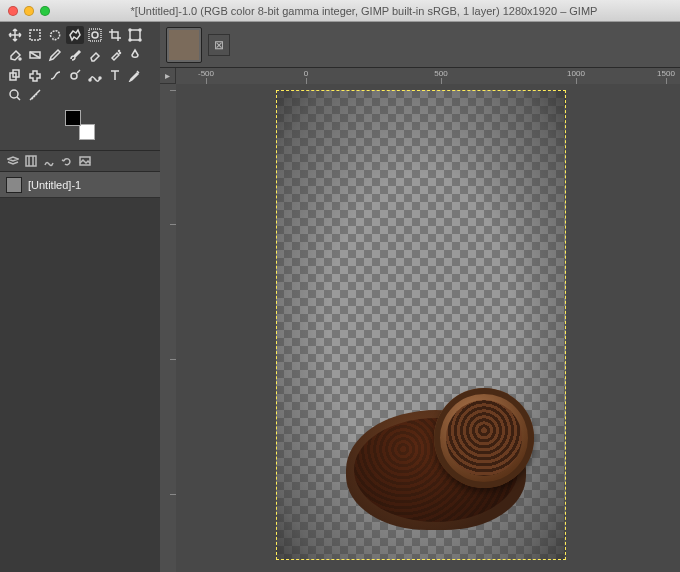 This screenshot has height=572, width=680. Describe the element at coordinates (80, 185) in the screenshot. I see `layer-row: [Untitled]-1` at that location.